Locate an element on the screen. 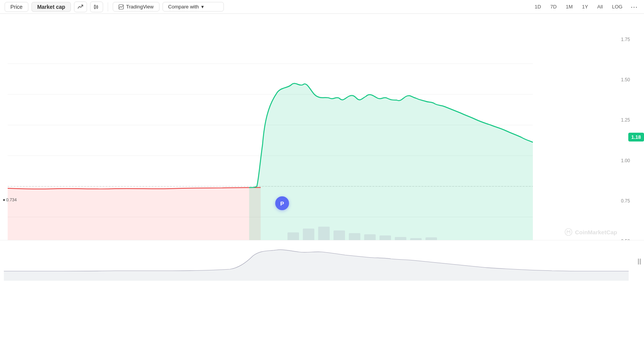 The image size is (644, 362). chart-navigator is located at coordinates (322, 261).